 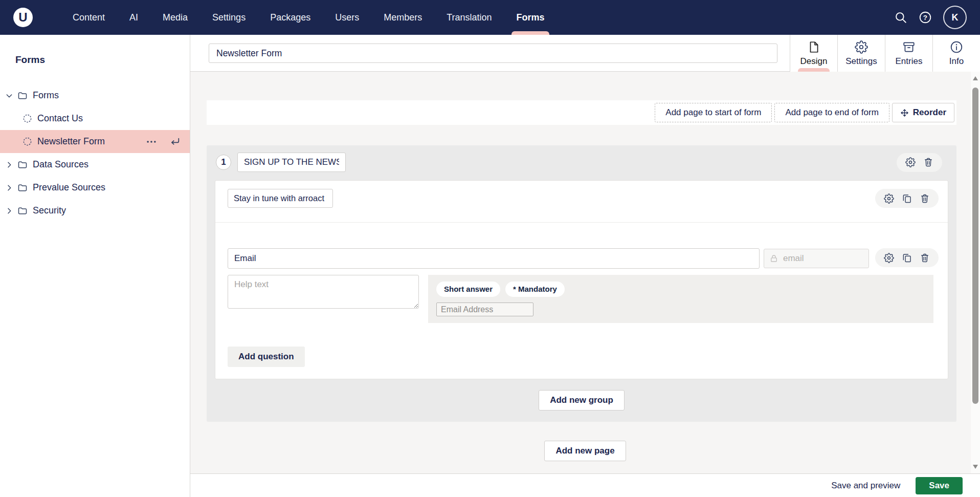 What do you see at coordinates (535, 289) in the screenshot?
I see `mandatory-badge: * Mandatory` at bounding box center [535, 289].